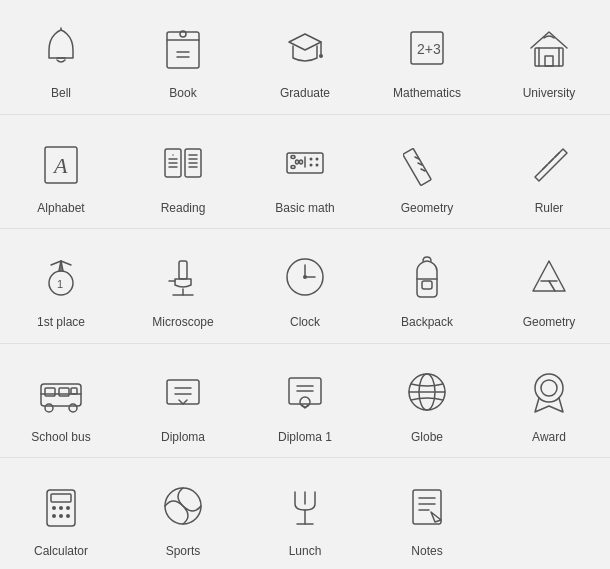 Image resolution: width=610 pixels, height=569 pixels. I want to click on calculator-icon, so click(61, 506).